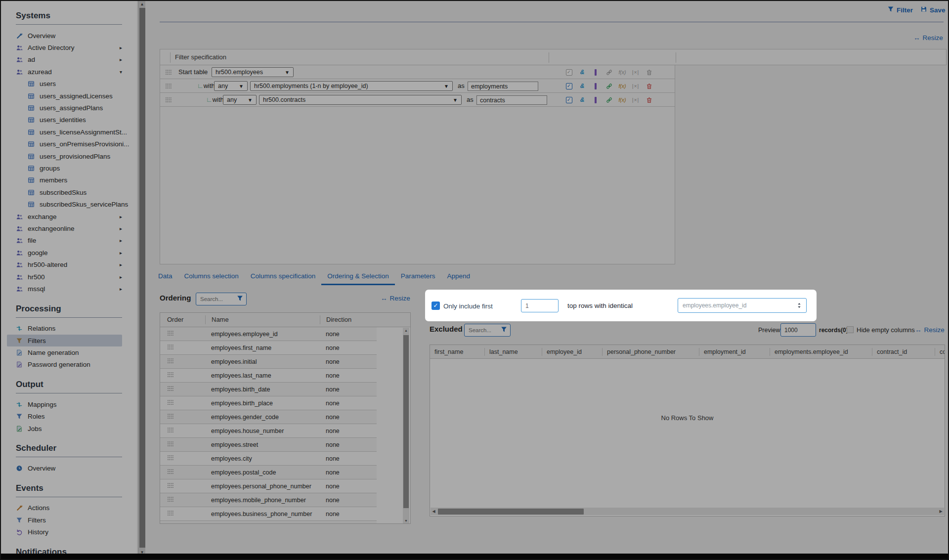 This screenshot has height=560, width=949. Describe the element at coordinates (64, 96) in the screenshot. I see `sidebar-item-users-assignedlicenses: users_assignedLicenses` at that location.